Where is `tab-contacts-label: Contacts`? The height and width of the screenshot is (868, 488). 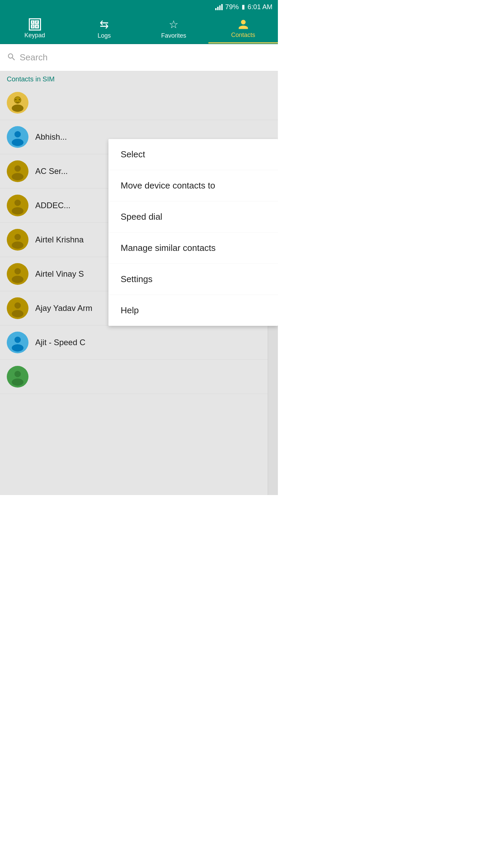
tab-contacts-label: Contacts is located at coordinates (243, 35).